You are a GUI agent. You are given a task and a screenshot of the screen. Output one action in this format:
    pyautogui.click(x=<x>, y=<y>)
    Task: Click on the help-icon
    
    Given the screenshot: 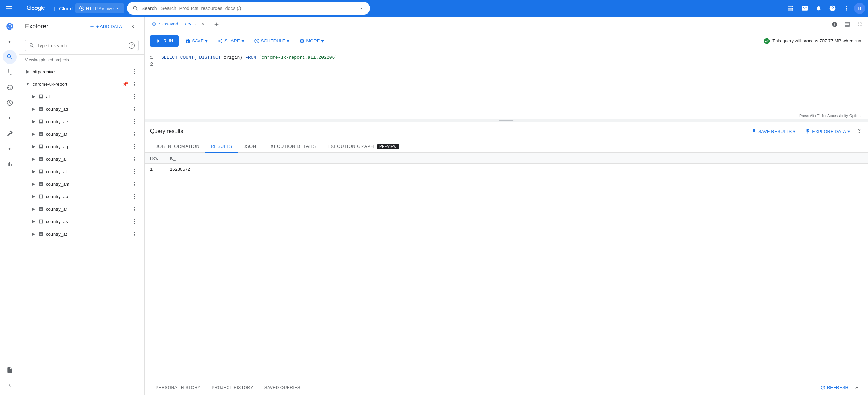 What is the action you would take?
    pyautogui.click(x=833, y=8)
    